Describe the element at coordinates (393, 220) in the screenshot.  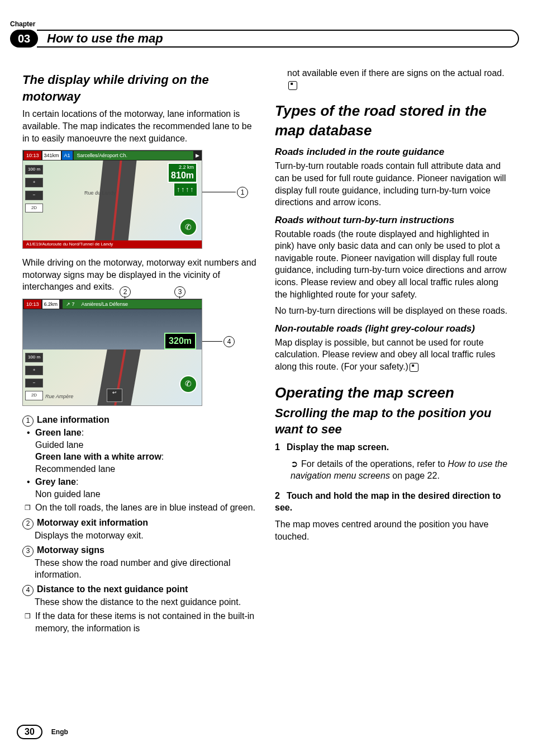
I see `roads-noturn-title: Roads without turn-by-turn instructions` at that location.